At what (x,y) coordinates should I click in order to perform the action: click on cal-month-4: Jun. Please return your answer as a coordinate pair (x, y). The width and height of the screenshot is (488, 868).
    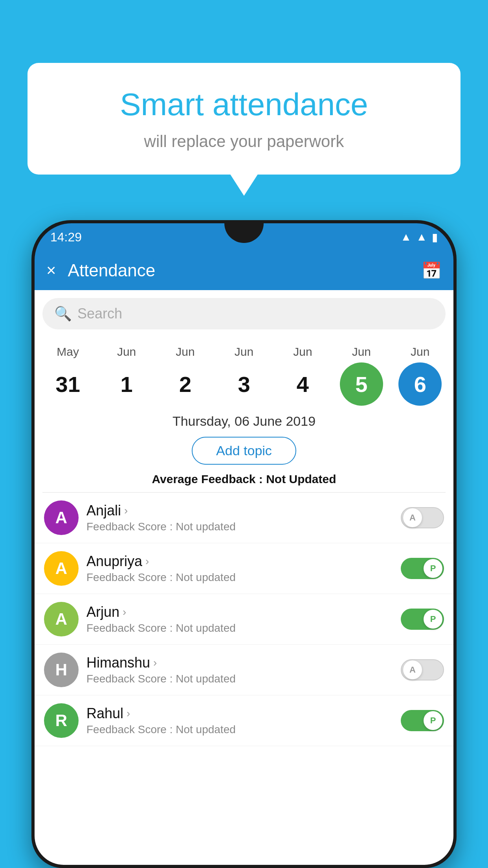
    Looking at the image, I should click on (303, 352).